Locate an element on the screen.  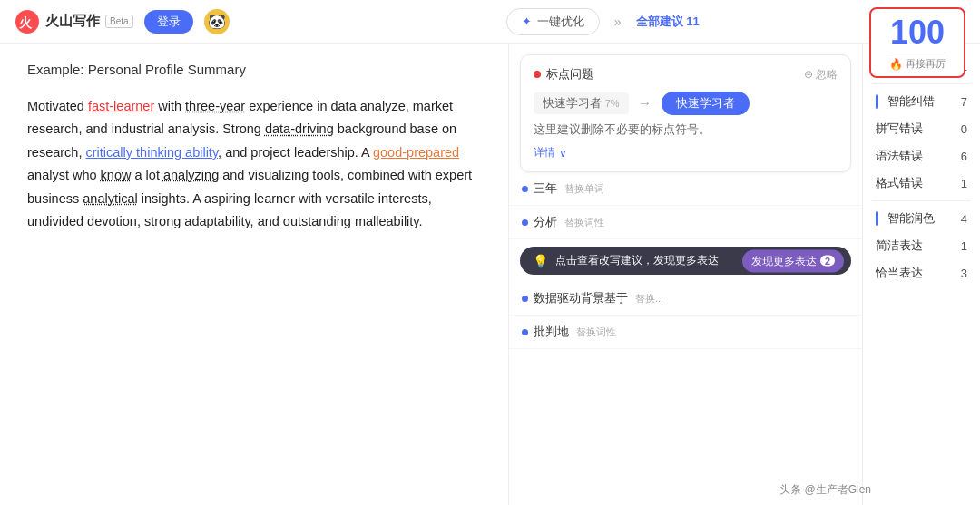
s-item-tag-1: 替换单词 is located at coordinates (584, 189).